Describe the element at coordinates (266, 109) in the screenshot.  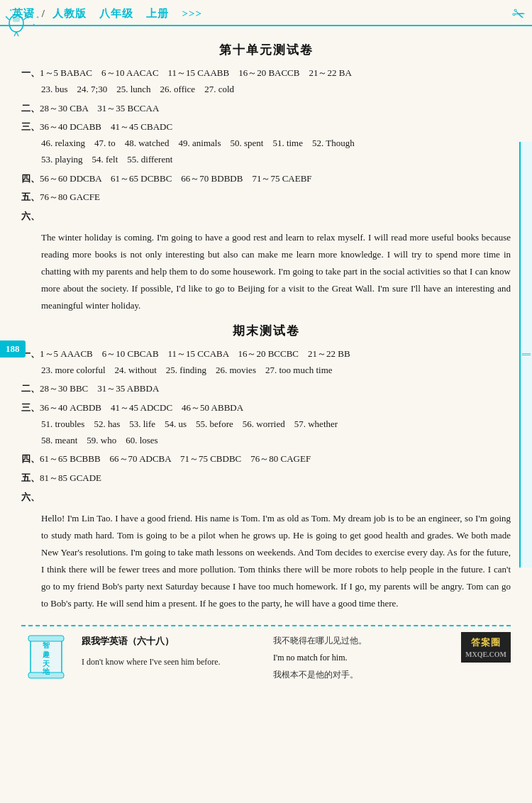
I see `section1-row2: 二、28～30 CBA 31～35 BCCAA` at that location.